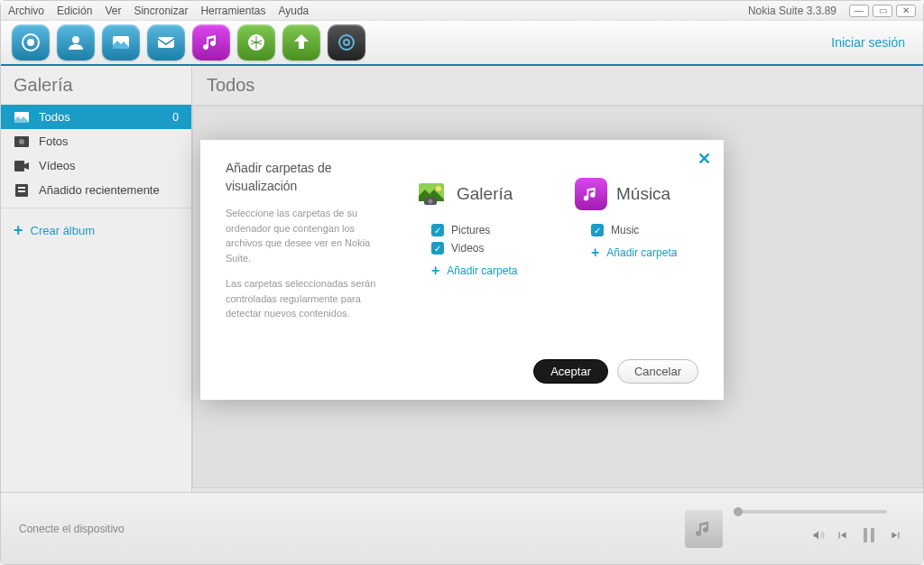  I want to click on folder-checkbox-pictures: ✓Pictures, so click(476, 230).